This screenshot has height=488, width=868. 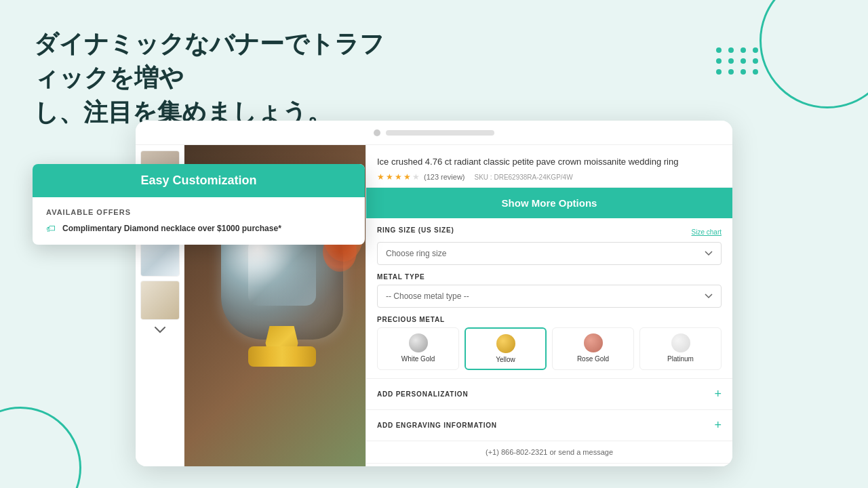 I want to click on show-more-options-button: Show More Options, so click(x=549, y=203).